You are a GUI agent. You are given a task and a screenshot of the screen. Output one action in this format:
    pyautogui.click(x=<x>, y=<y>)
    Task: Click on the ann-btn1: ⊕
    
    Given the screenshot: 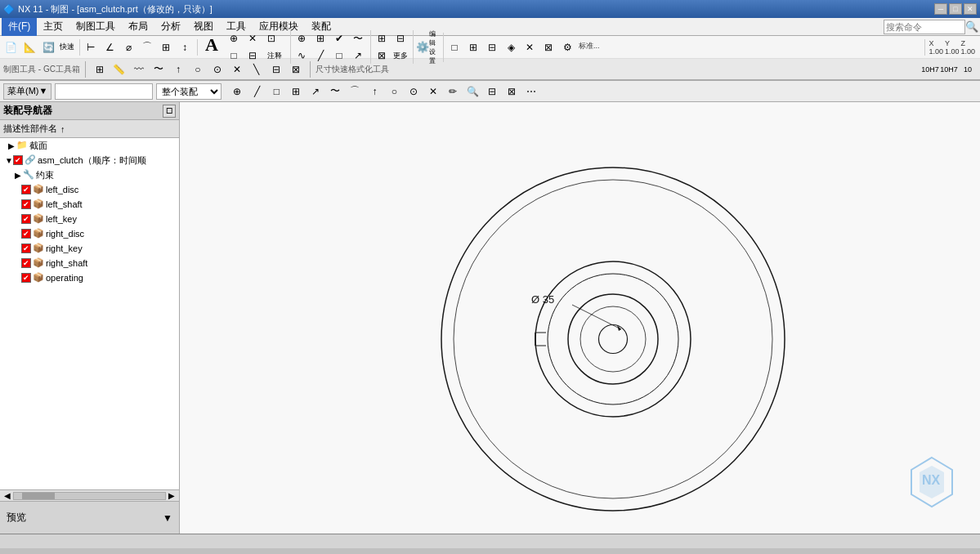 What is the action you would take?
    pyautogui.click(x=234, y=38)
    